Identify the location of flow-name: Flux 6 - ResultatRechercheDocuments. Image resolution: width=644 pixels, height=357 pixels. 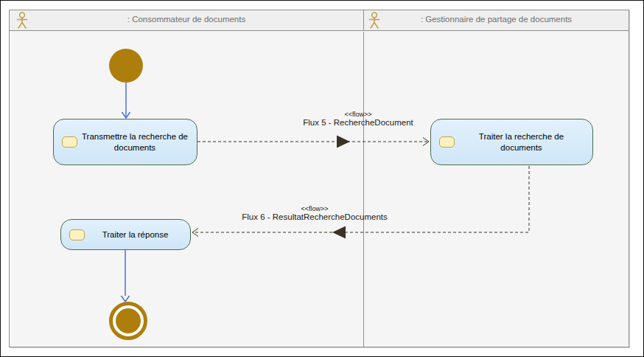
(315, 217).